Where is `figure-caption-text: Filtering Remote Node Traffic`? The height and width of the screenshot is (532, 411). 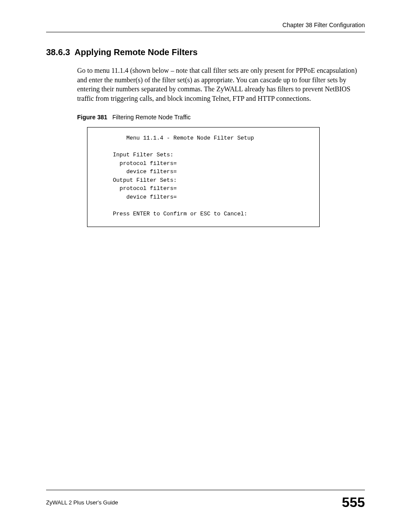
figure-caption-text: Filtering Remote Node Traffic is located at coordinates (152, 117).